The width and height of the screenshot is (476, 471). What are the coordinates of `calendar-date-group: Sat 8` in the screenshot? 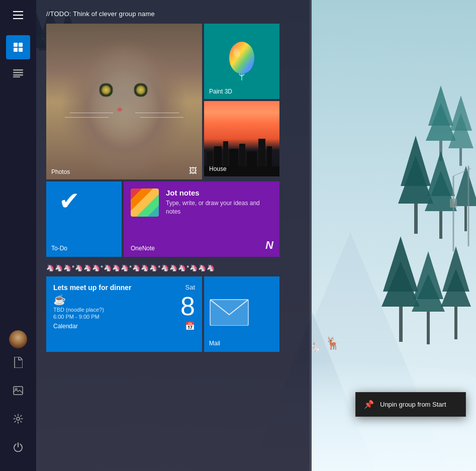 It's located at (188, 303).